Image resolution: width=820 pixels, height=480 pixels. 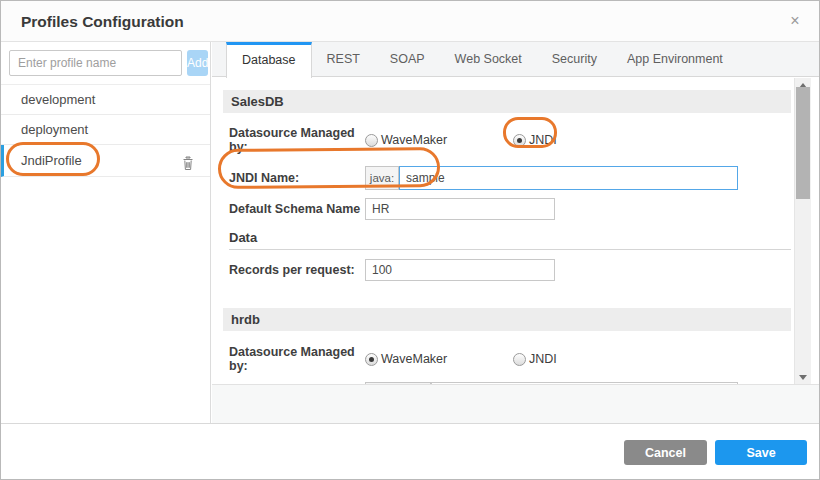 I want to click on dialog-header: Profiles Configuration ×, so click(x=410, y=22).